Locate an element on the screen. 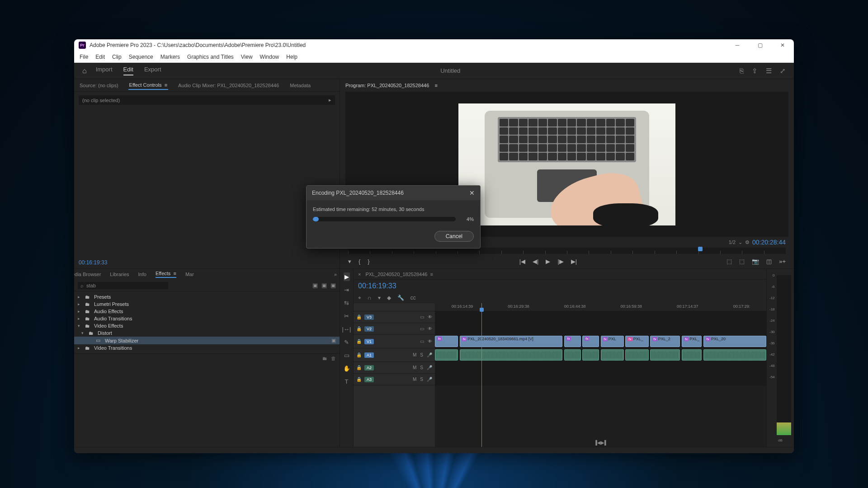  tab-effect-controls: Effect Controls ≡ is located at coordinates (148, 85).